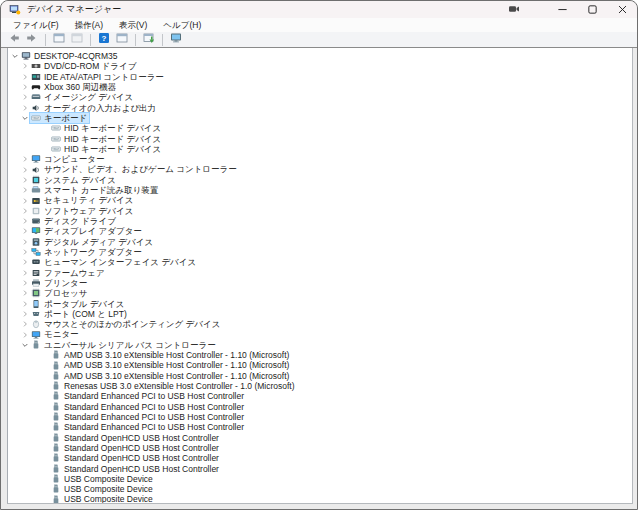 This screenshot has width=640, height=512. I want to click on camera-button, so click(514, 10).